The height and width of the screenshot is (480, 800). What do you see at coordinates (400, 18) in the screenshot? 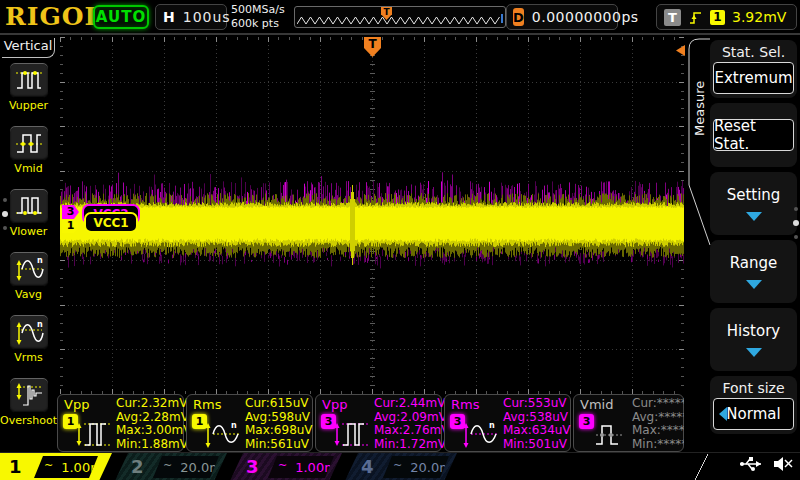
I see `top-status-bar: RIGOL AUTO H 100us 500MSa/s 600k pts T D…` at bounding box center [400, 18].